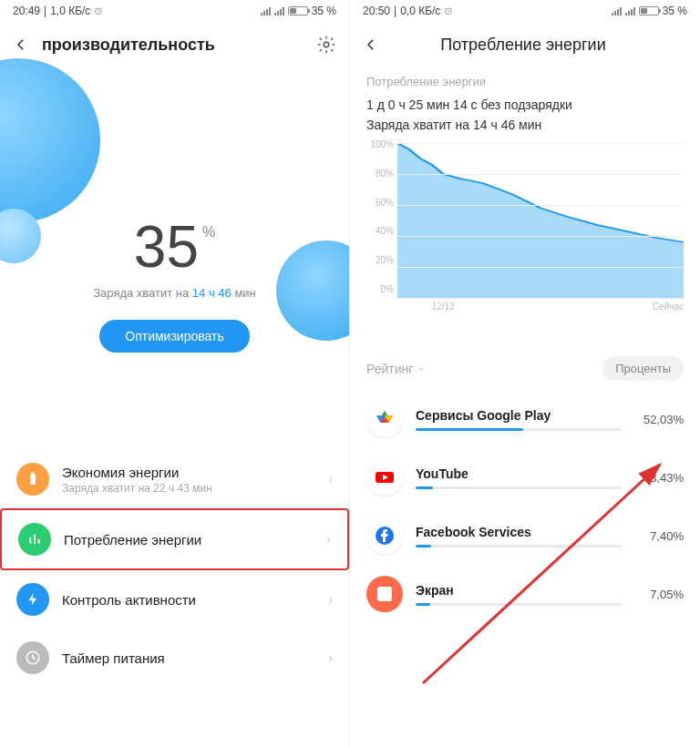 The width and height of the screenshot is (700, 747). What do you see at coordinates (659, 536) in the screenshot?
I see `app-usage-pct: 7,40%` at bounding box center [659, 536].